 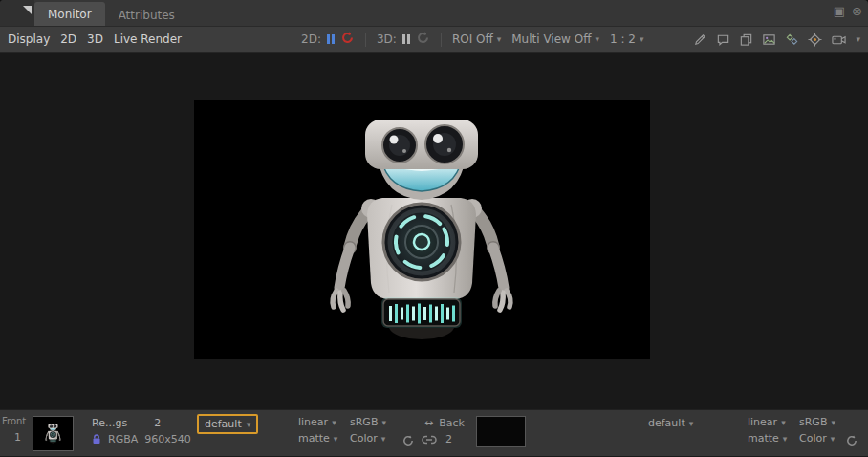 I want to click on back-buffer-index: 2, so click(x=449, y=440).